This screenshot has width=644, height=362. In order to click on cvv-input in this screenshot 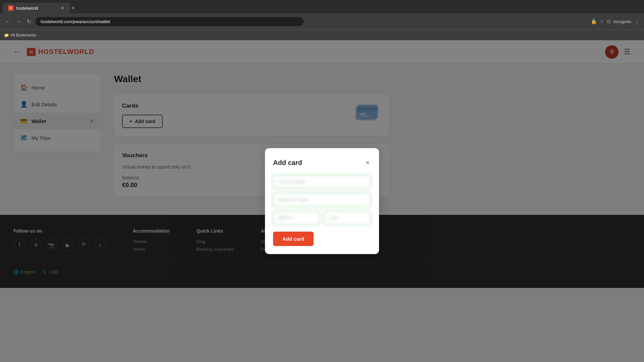, I will do `click(347, 218)`.